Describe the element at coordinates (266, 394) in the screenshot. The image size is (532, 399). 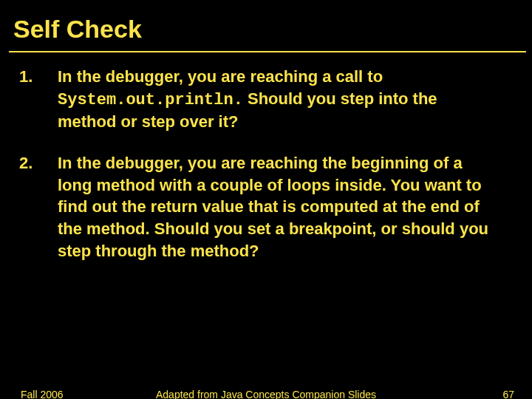
I see `footer-center: Adapted from Java Concepts Companion Sli…` at that location.